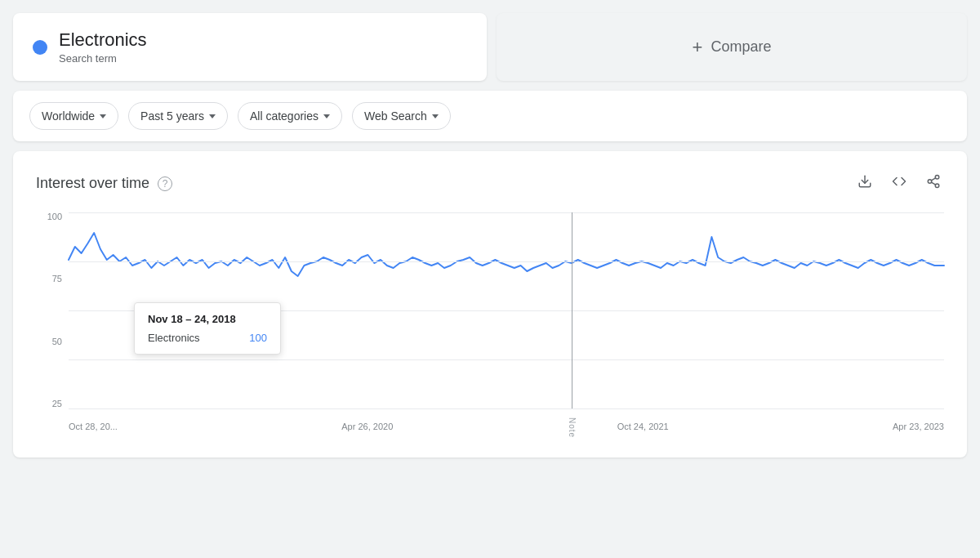 This screenshot has height=558, width=980. Describe the element at coordinates (57, 404) in the screenshot. I see `y-label-25: 25` at that location.